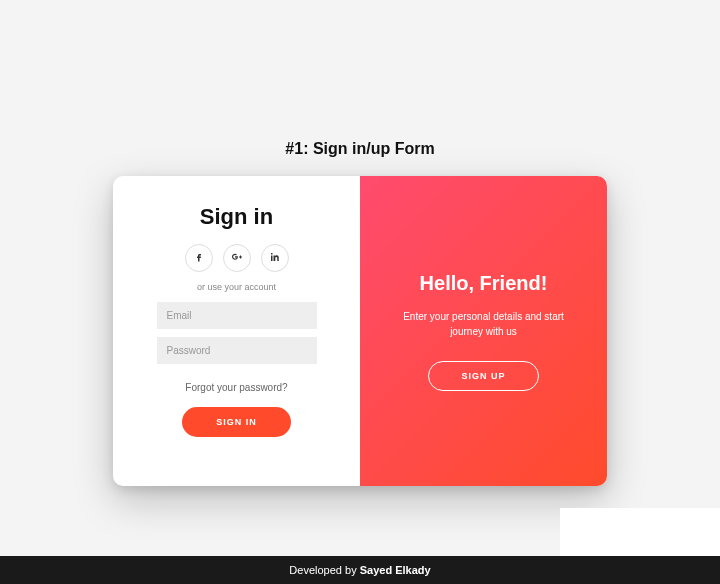 The height and width of the screenshot is (584, 720). What do you see at coordinates (640, 534) in the screenshot?
I see `decorative-box` at bounding box center [640, 534].